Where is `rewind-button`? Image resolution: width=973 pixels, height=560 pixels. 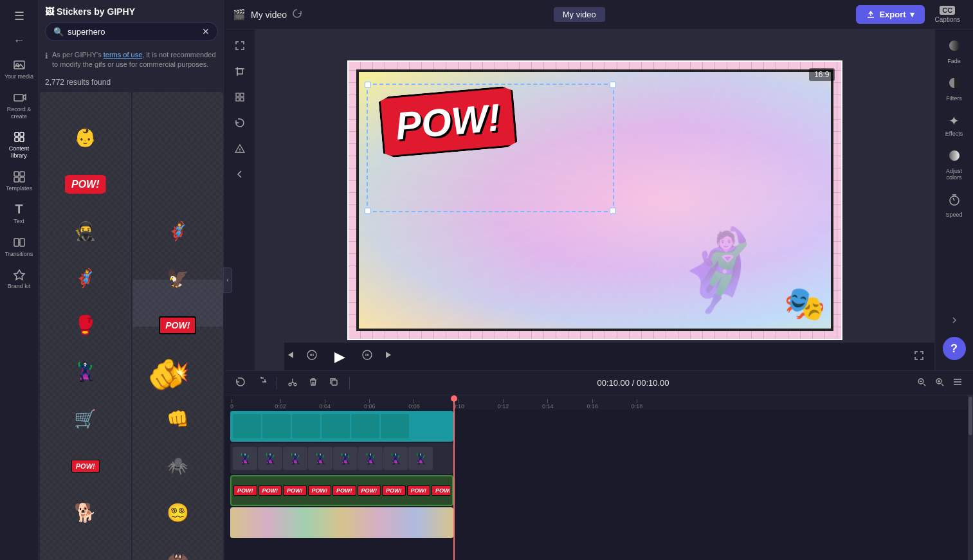
rewind-button is located at coordinates (312, 356).